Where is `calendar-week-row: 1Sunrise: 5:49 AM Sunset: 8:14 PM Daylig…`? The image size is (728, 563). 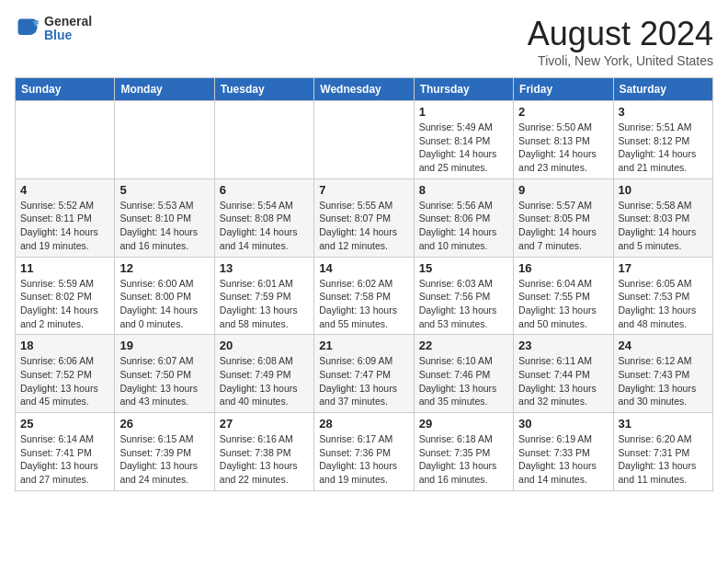
calendar-week-row: 1Sunrise: 5:49 AM Sunset: 8:14 PM Daylig… is located at coordinates (364, 140).